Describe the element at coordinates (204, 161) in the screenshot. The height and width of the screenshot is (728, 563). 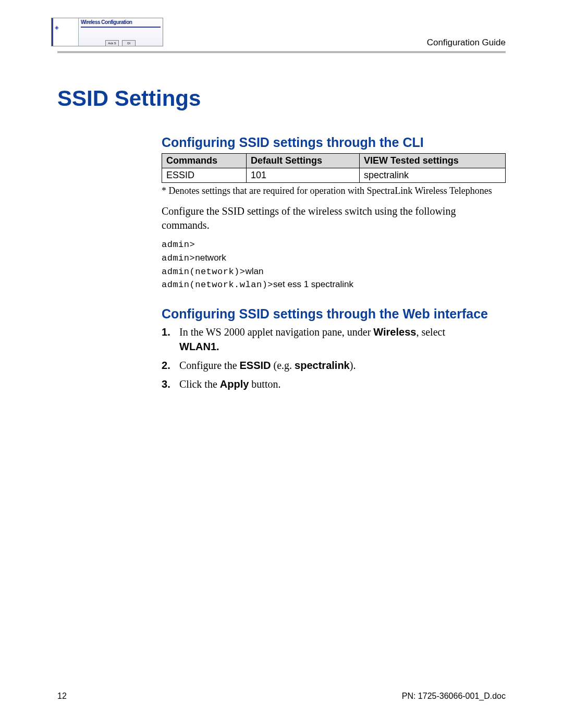
I see `col-commands: Commands` at that location.